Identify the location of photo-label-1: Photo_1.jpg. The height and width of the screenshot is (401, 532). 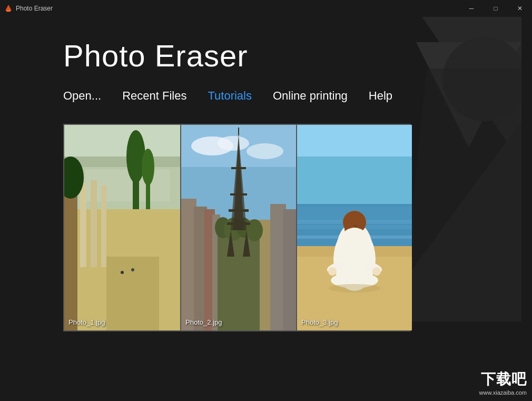
(86, 322).